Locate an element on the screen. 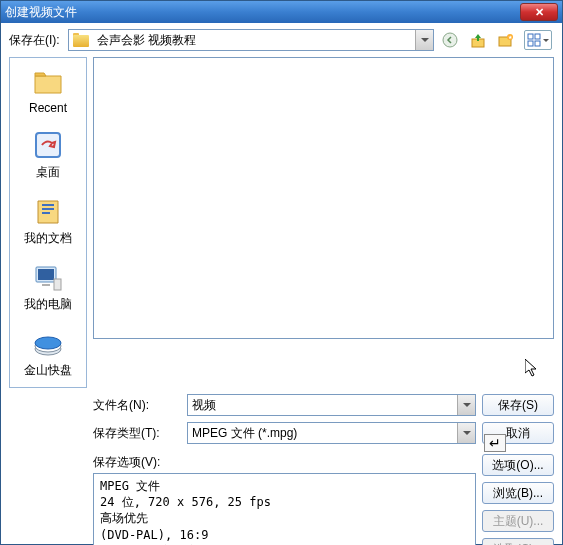 This screenshot has height=545, width=563. save-in-label: 保存在(I): is located at coordinates (34, 40).